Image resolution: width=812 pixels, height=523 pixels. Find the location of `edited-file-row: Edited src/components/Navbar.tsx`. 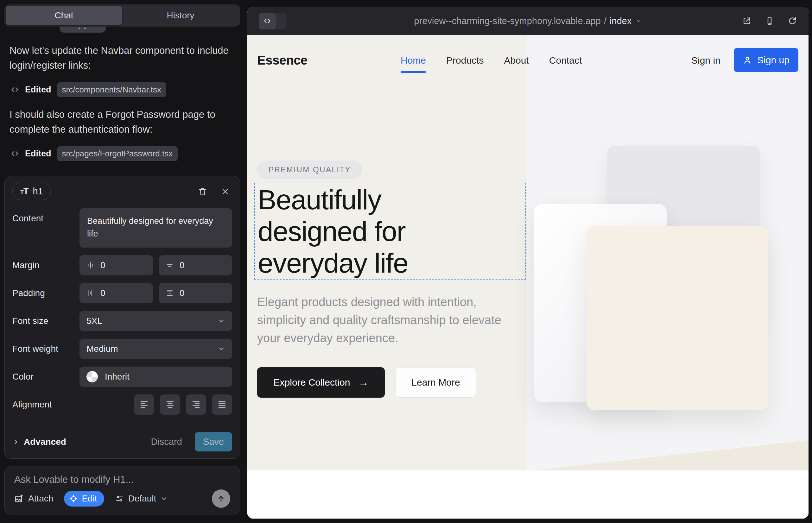

edited-file-row: Edited src/components/Navbar.tsx is located at coordinates (88, 90).